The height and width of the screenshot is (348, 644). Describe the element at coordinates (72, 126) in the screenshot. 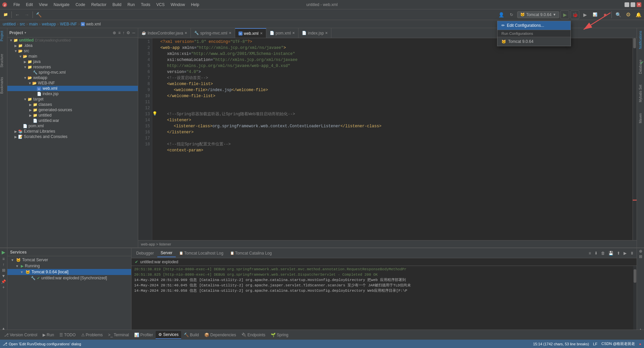

I see `tree-pom: ▶ 📄 pom.xml` at that location.